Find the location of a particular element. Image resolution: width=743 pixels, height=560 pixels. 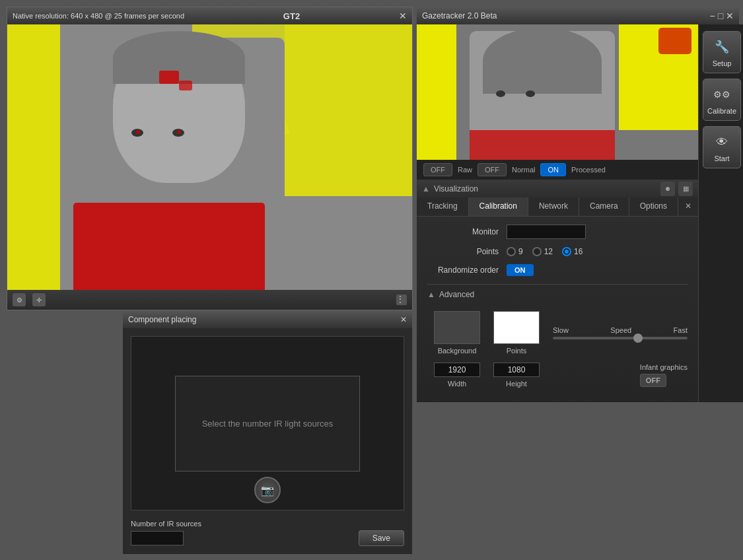

points-color-label: Points is located at coordinates (516, 351).